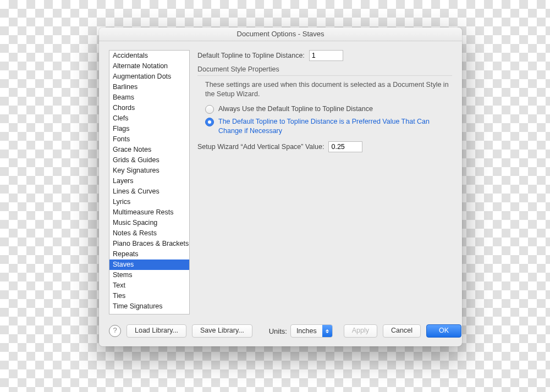  Describe the element at coordinates (150, 265) in the screenshot. I see `sidebar-item: Staves` at that location.